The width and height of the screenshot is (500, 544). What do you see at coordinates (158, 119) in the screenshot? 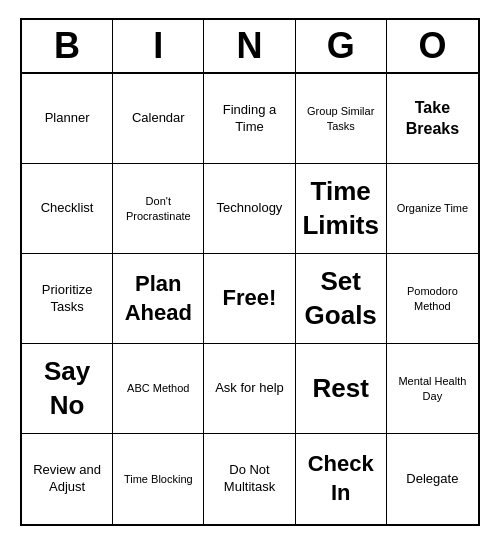
I see `bingo-cell-1: Calendar` at bounding box center [158, 119].